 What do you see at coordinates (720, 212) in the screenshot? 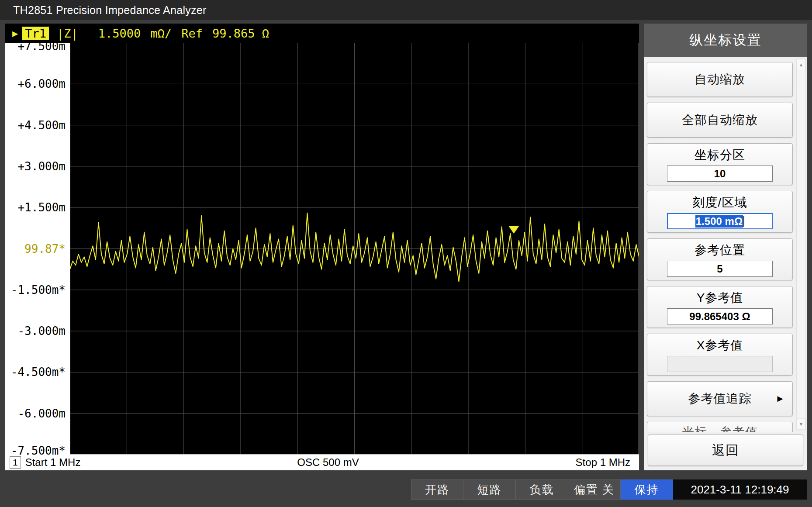
I see `scale-per-div-group: 刻度/区域 1.500 mΩ` at bounding box center [720, 212].